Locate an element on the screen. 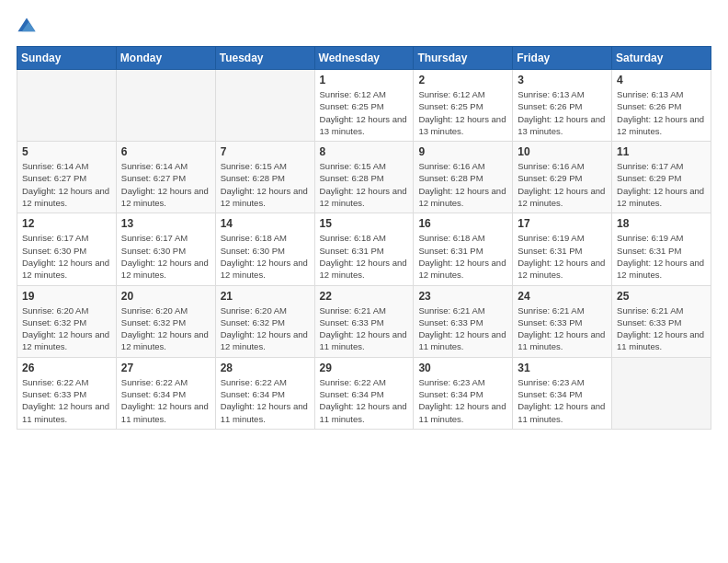 This screenshot has height=563, width=728. logo-icon is located at coordinates (27, 27).